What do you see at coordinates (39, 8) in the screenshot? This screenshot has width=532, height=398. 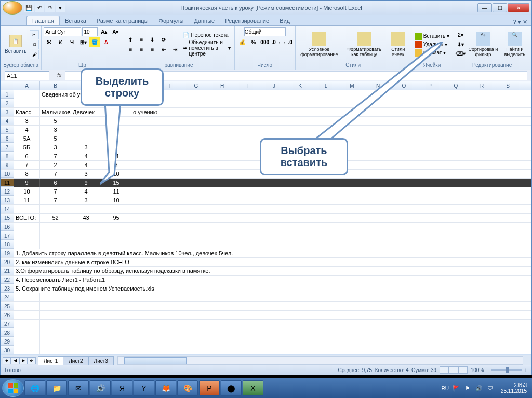 I see `undo-icon: ↶` at bounding box center [39, 8].